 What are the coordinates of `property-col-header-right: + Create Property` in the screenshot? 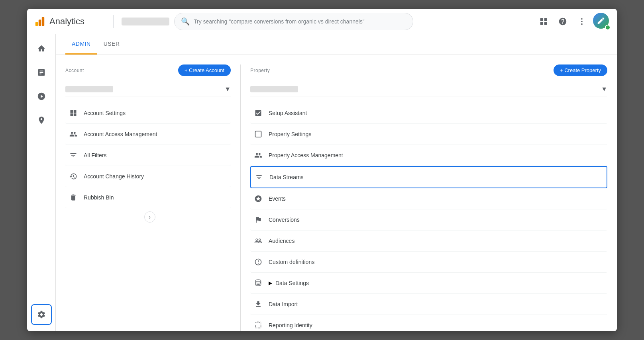 It's located at (580, 70).